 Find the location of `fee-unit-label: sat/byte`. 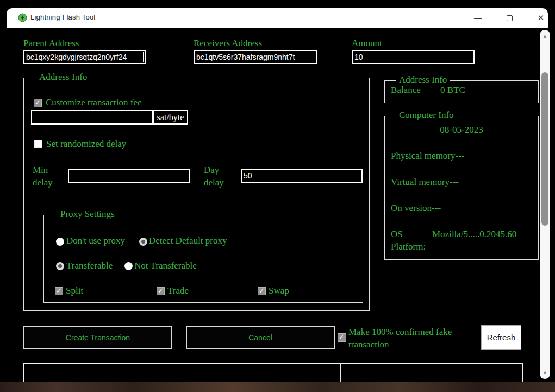

fee-unit-label: sat/byte is located at coordinates (171, 117).